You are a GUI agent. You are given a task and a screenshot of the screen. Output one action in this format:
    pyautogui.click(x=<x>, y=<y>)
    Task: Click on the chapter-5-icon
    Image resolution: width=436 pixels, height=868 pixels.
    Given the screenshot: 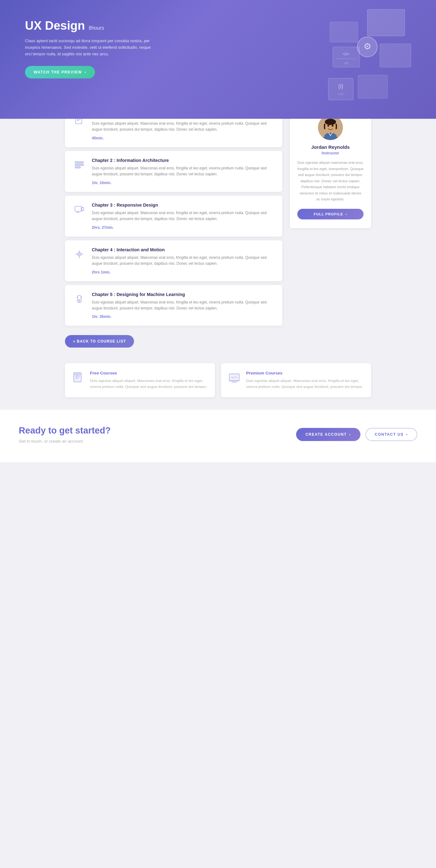 What is the action you would take?
    pyautogui.click(x=79, y=299)
    